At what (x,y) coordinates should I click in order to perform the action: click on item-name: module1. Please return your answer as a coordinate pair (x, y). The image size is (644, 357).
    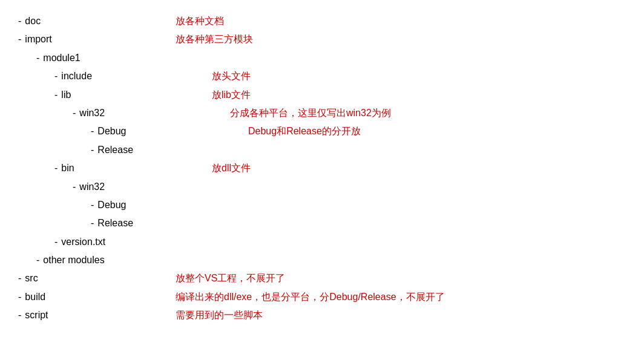
    Looking at the image, I should click on (62, 58).